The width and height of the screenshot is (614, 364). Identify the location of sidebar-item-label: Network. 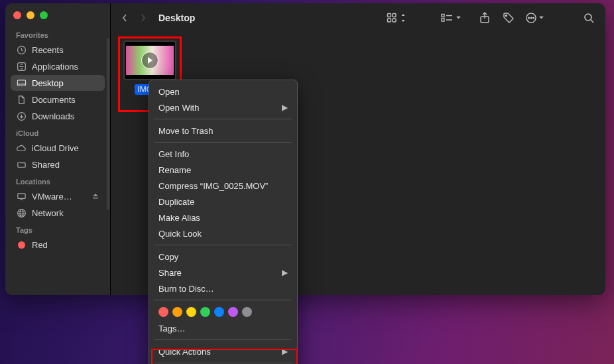
(48, 213).